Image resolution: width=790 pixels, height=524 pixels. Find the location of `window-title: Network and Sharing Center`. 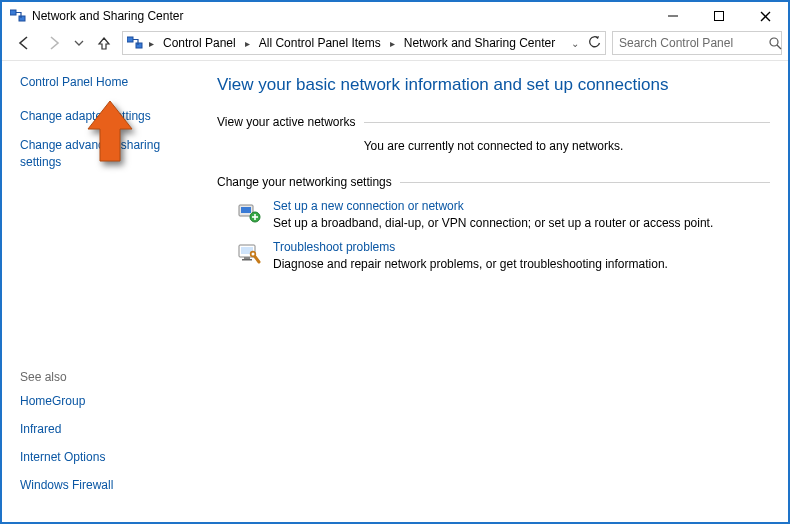

window-title: Network and Sharing Center is located at coordinates (341, 16).